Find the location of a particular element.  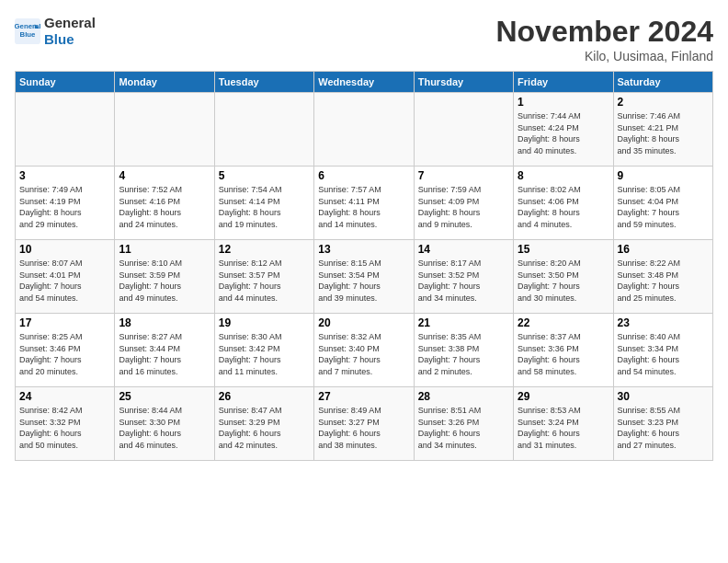

day-number: 12 is located at coordinates (265, 249).